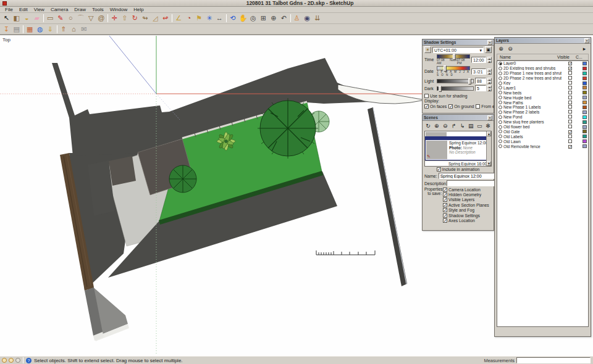  What do you see at coordinates (479, 126) in the screenshot?
I see `show-details-icon: ▭` at bounding box center [479, 126].